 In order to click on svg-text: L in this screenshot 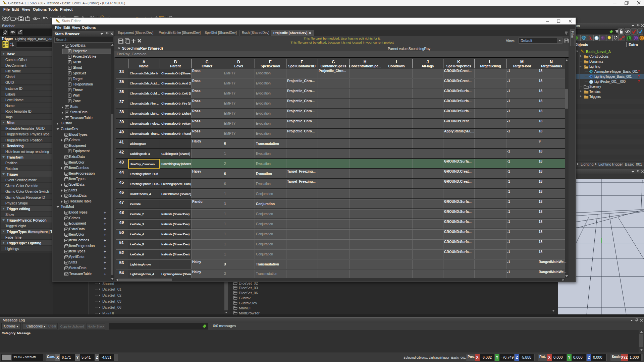, I will do `click(629, 38)`.